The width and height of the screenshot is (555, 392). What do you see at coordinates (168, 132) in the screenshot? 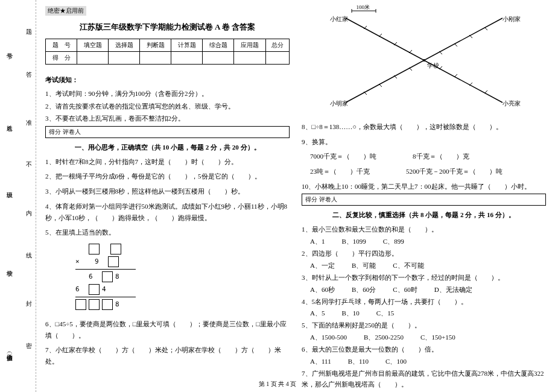
I see `scorer-box: 得分 评卷人` at bounding box center [168, 132].